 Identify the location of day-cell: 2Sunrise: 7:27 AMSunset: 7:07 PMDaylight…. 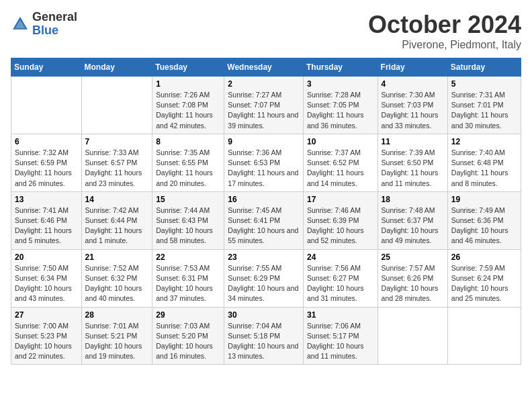
(264, 105).